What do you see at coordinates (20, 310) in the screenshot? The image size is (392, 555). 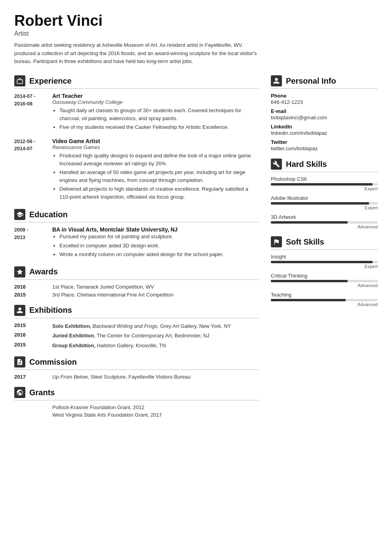 I see `exhibitions-icon` at bounding box center [20, 310].